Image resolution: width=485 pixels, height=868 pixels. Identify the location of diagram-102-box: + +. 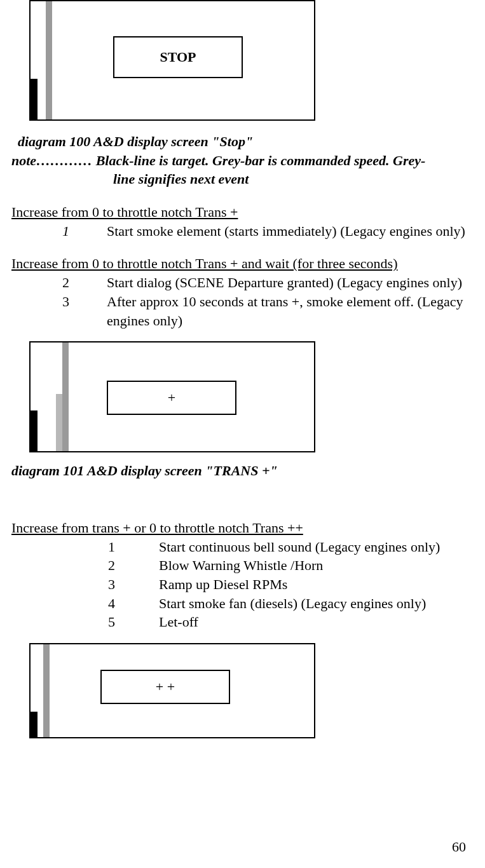
(172, 691).